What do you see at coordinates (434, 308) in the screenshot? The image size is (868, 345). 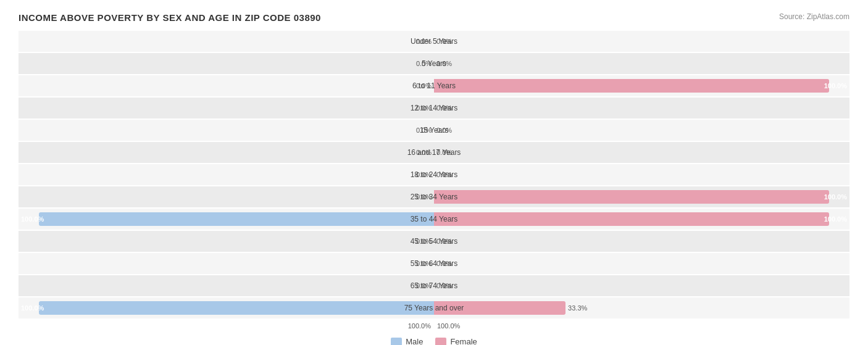 I see `row-inner: 100.0%33.3%` at bounding box center [434, 308].